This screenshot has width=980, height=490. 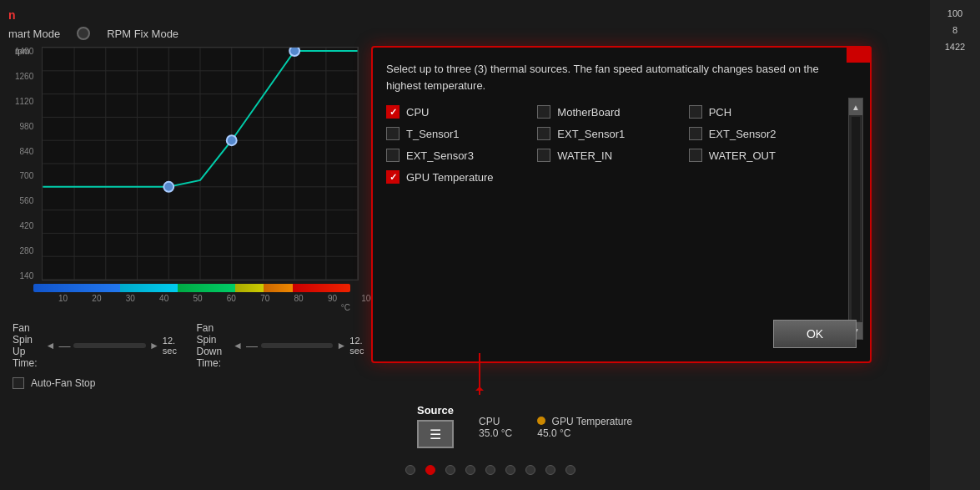 I want to click on ext-sensor3-checkbox, so click(x=393, y=155).